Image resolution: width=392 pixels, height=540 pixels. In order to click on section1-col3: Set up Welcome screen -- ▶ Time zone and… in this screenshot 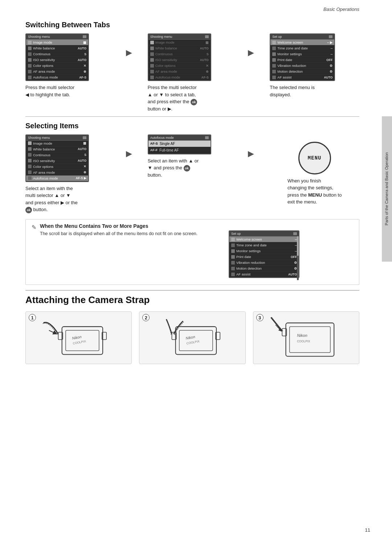, I will do `click(314, 66)`.